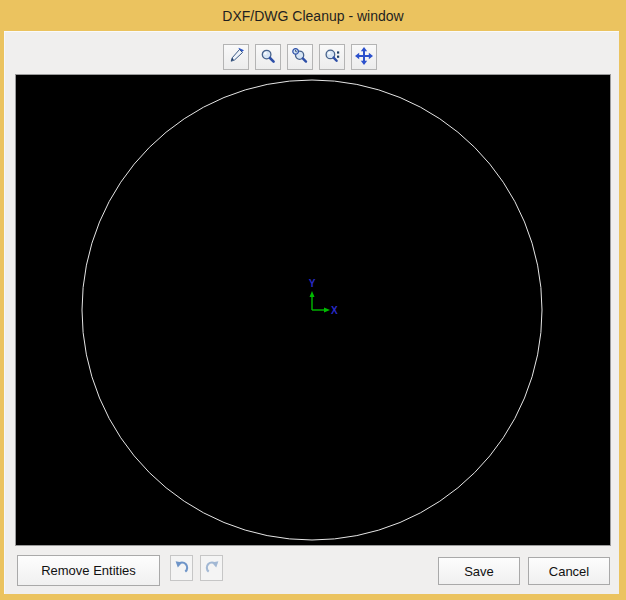  Describe the element at coordinates (182, 568) in the screenshot. I see `undo-button` at that location.